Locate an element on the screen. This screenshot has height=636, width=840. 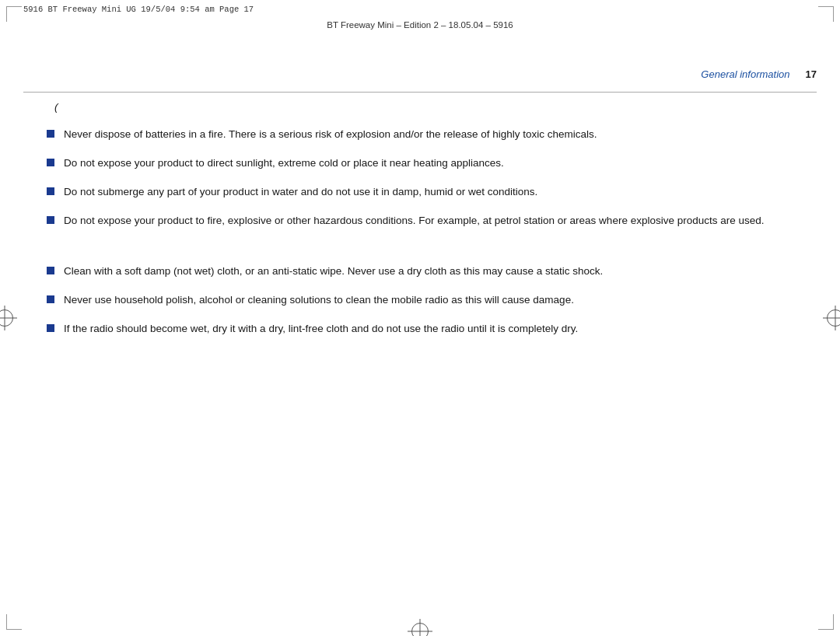
bullet-list-a: Never dispose of batteries in a fire. Th… is located at coordinates (420, 178).